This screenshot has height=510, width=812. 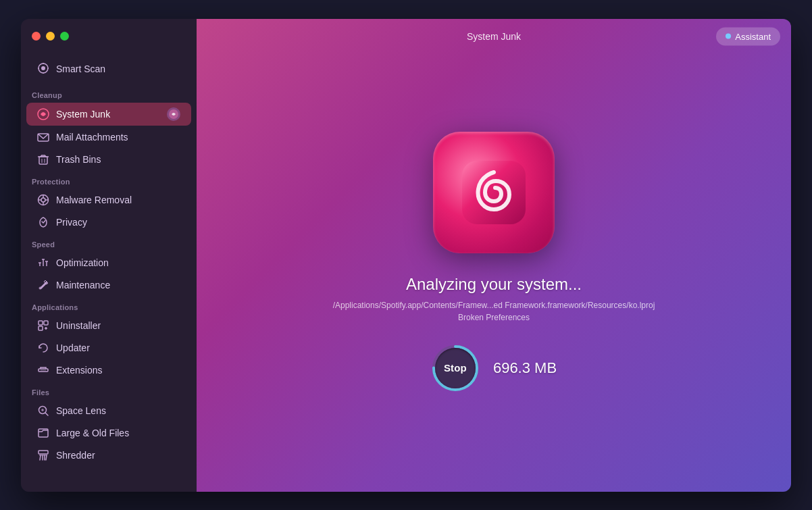 What do you see at coordinates (43, 285) in the screenshot?
I see `maintenance-icon` at bounding box center [43, 285].